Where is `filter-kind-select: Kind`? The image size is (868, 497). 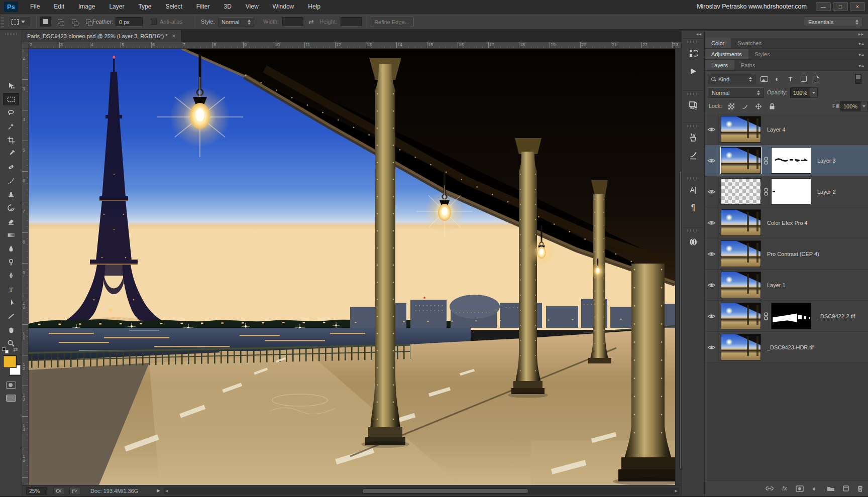
filter-kind-select: Kind is located at coordinates (731, 79).